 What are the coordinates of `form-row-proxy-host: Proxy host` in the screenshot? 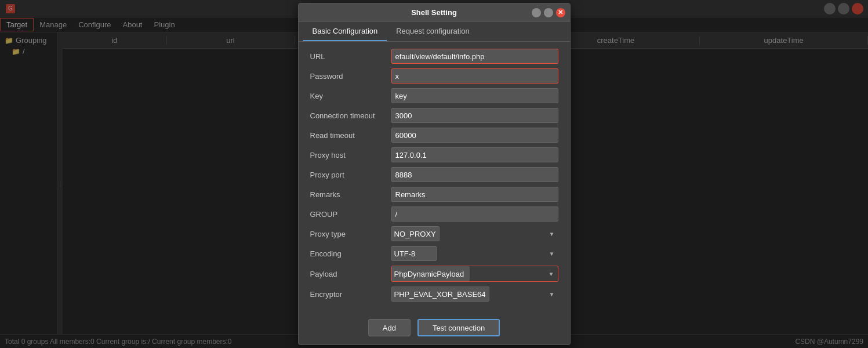 It's located at (434, 155).